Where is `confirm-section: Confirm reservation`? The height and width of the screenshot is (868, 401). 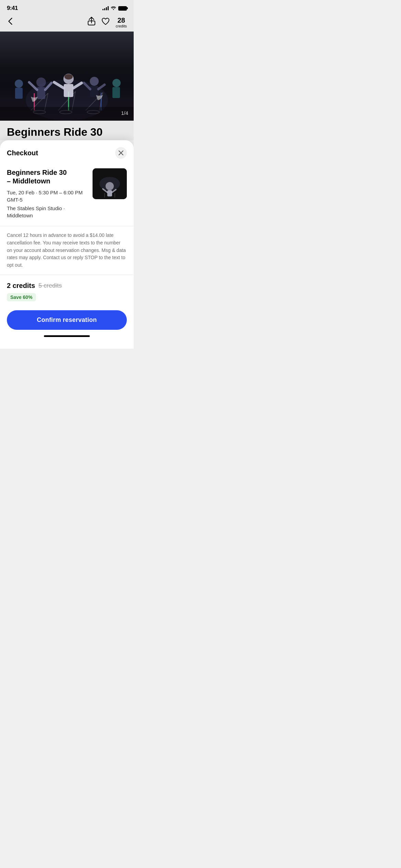 confirm-section: Confirm reservation is located at coordinates (67, 319).